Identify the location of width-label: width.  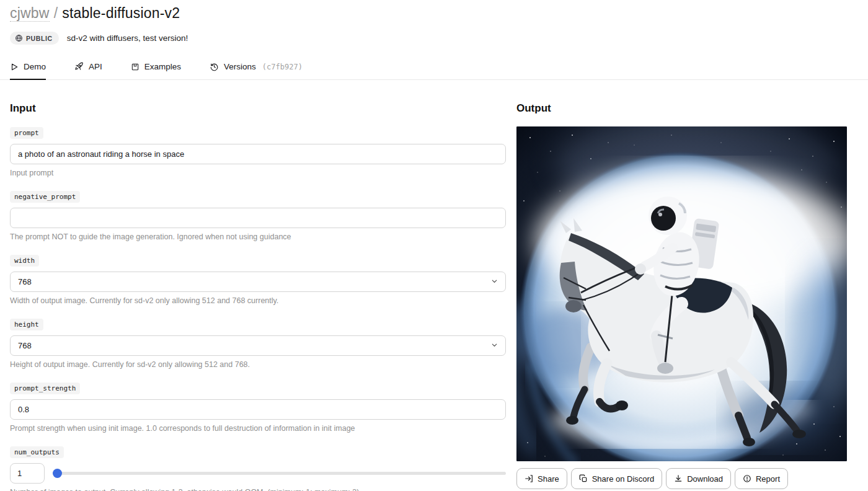
(25, 260).